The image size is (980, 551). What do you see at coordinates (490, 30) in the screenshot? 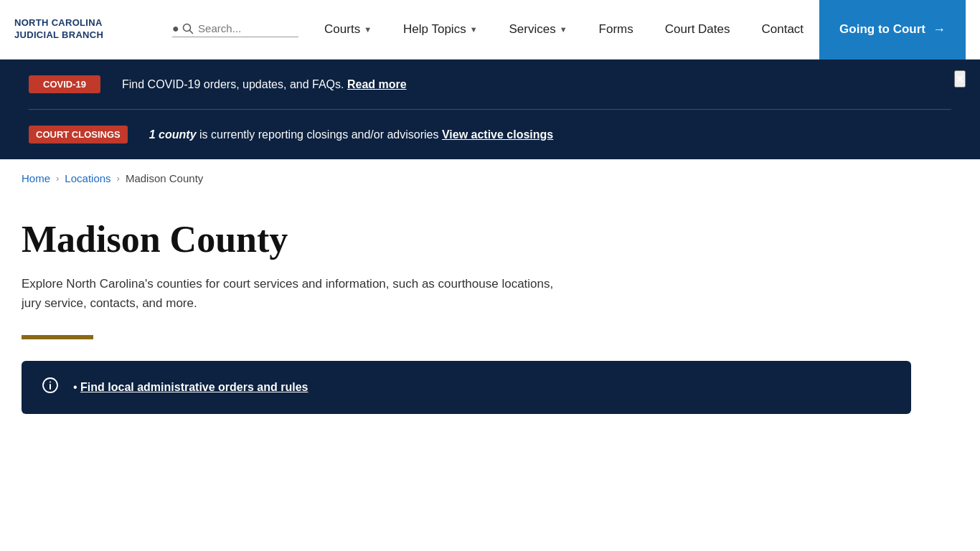
I see `site-header: NORTH CAROLINA JUDICIAL BRANCH ● Courts …` at bounding box center [490, 30].